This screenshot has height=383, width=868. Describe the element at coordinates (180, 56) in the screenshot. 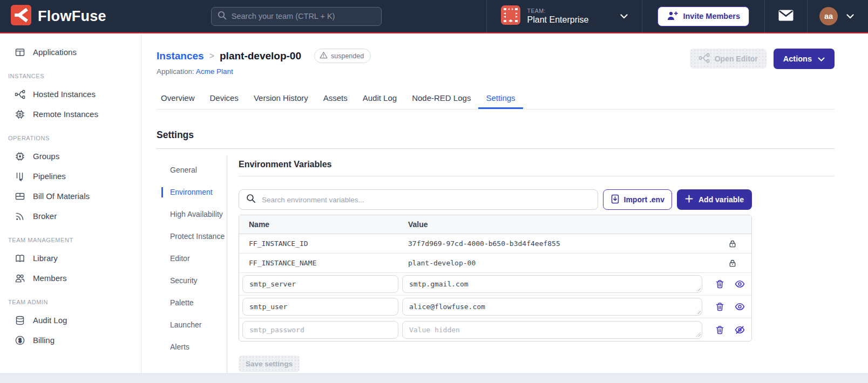

I see `breadcrumb-instances-link: Instances` at that location.